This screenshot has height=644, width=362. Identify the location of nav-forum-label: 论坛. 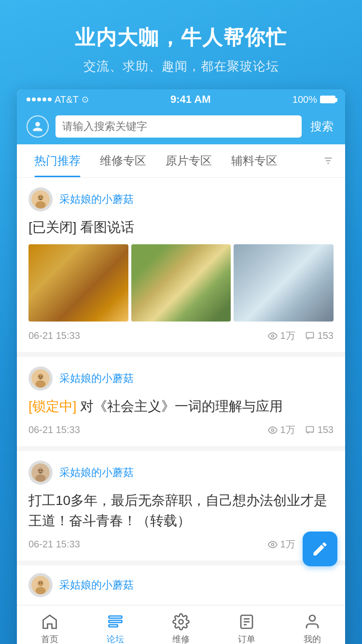
(115, 639).